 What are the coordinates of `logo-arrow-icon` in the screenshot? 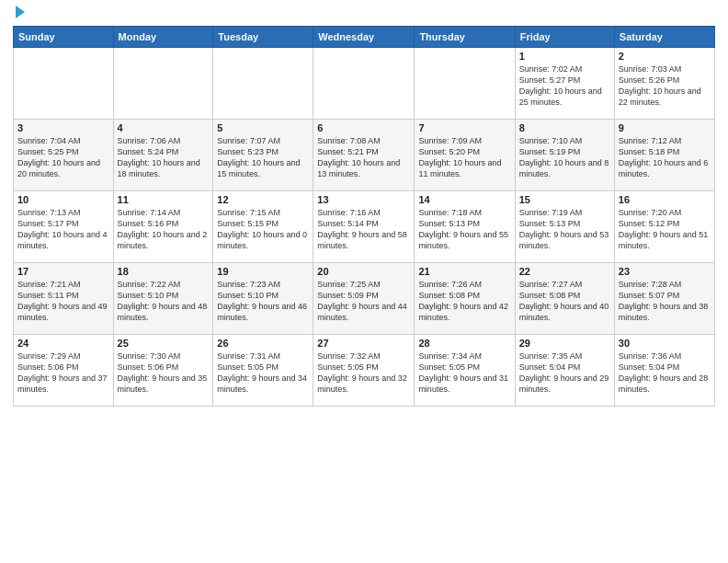 It's located at (20, 12).